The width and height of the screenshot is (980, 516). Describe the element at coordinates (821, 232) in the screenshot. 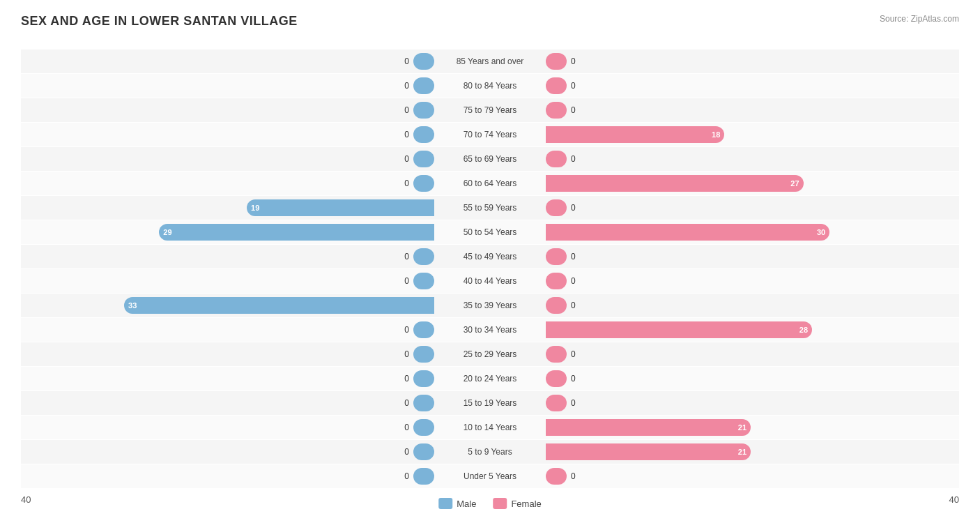

I see `female-bar-label: 30` at that location.